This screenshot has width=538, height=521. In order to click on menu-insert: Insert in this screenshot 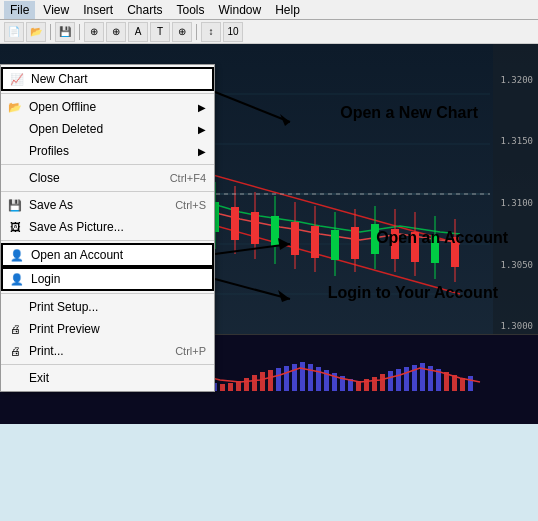, I will do `click(98, 10)`.